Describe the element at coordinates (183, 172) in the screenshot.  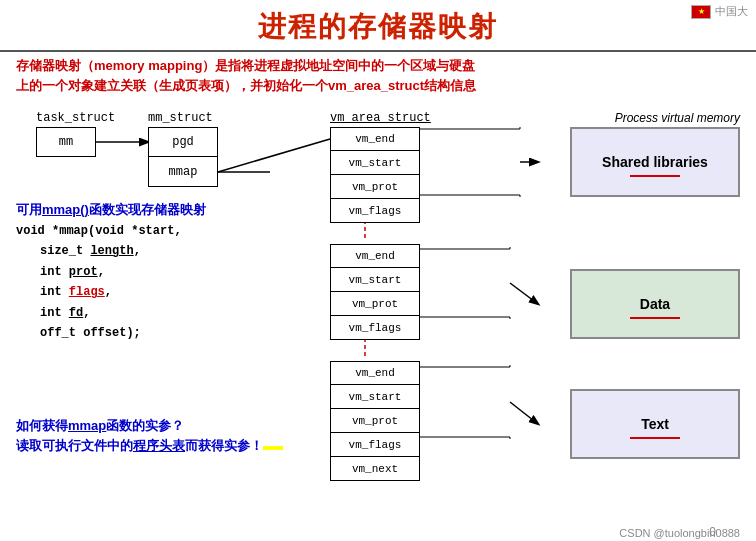
I see `mm-struct-mmap: mmap` at that location.